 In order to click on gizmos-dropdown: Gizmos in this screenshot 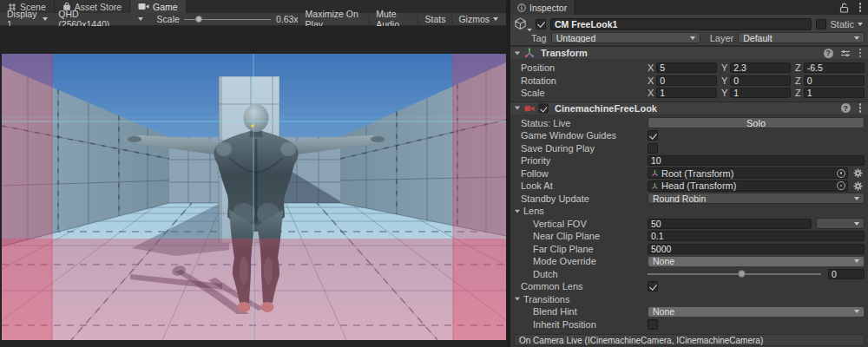, I will do `click(477, 19)`.